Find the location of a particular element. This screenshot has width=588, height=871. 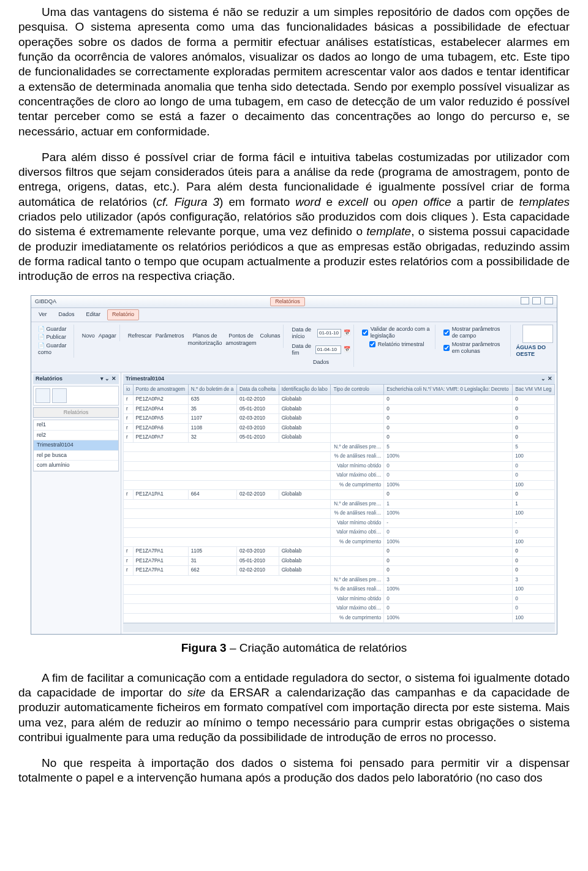

text-italic: template is located at coordinates (388, 232).